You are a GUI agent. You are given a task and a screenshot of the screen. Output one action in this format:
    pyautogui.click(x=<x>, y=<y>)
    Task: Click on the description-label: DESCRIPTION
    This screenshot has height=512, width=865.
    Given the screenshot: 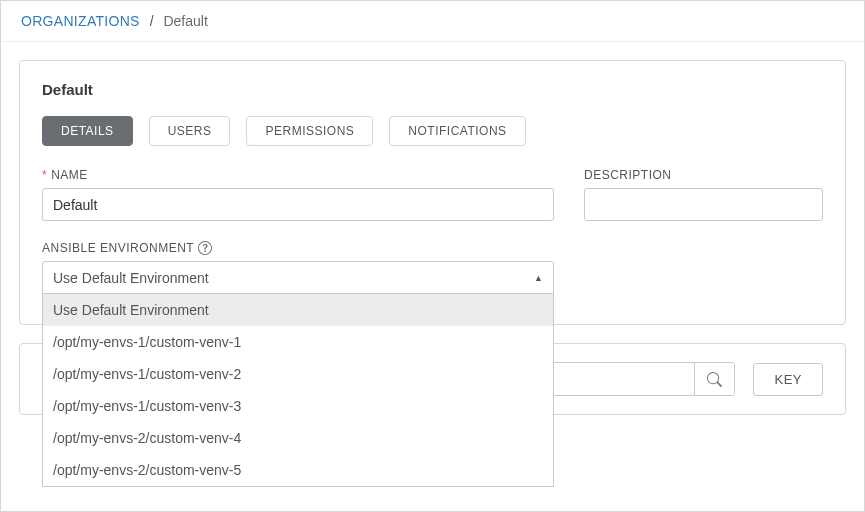 What is the action you would take?
    pyautogui.click(x=704, y=175)
    